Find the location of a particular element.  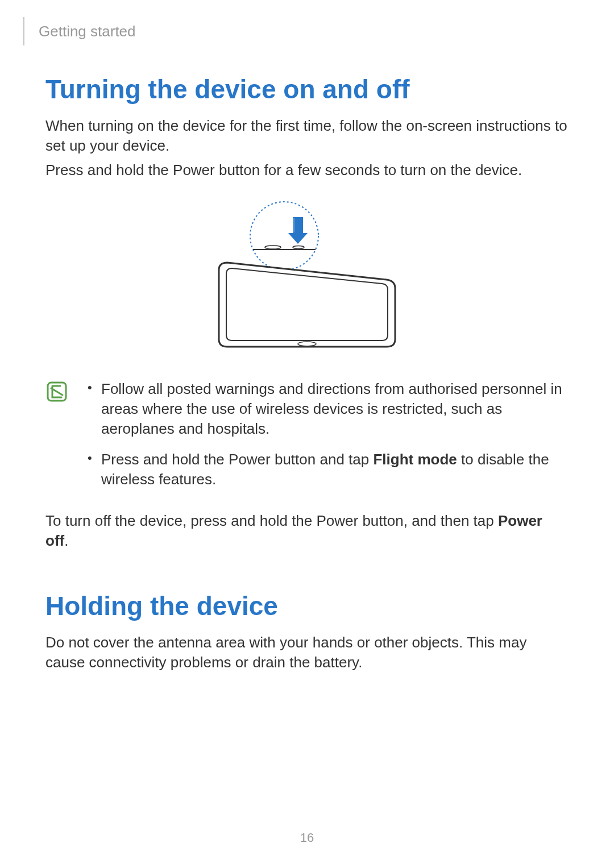

tablet-outline-icon is located at coordinates (307, 305).